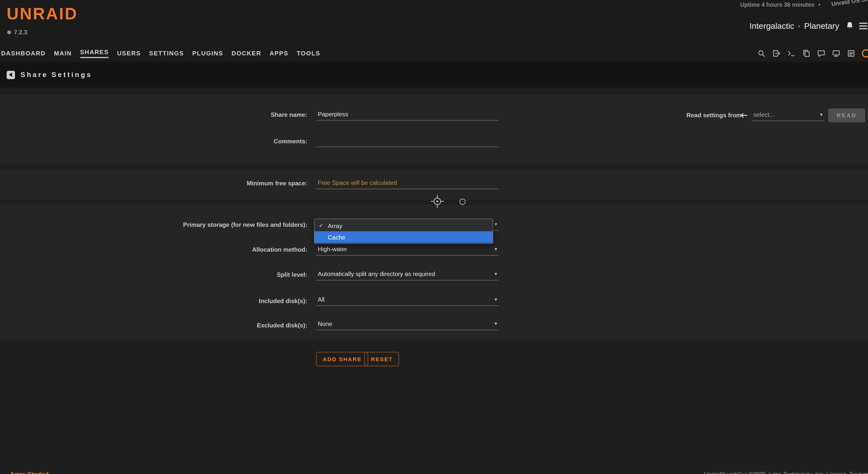 This screenshot has height=474, width=868. I want to click on nav-items: DASHBOARD MAIN SHARES USERS SETTINGS PLU…, so click(160, 53).